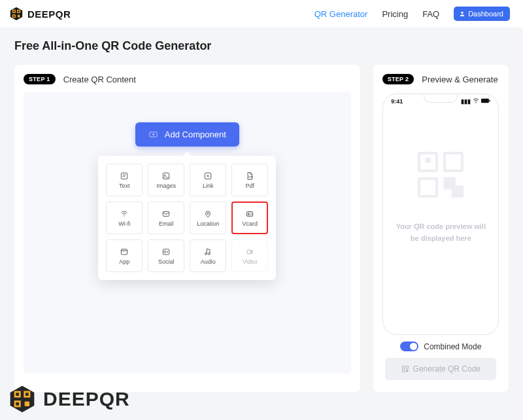 This screenshot has height=420, width=523. What do you see at coordinates (462, 14) in the screenshot?
I see `user-icon` at bounding box center [462, 14].